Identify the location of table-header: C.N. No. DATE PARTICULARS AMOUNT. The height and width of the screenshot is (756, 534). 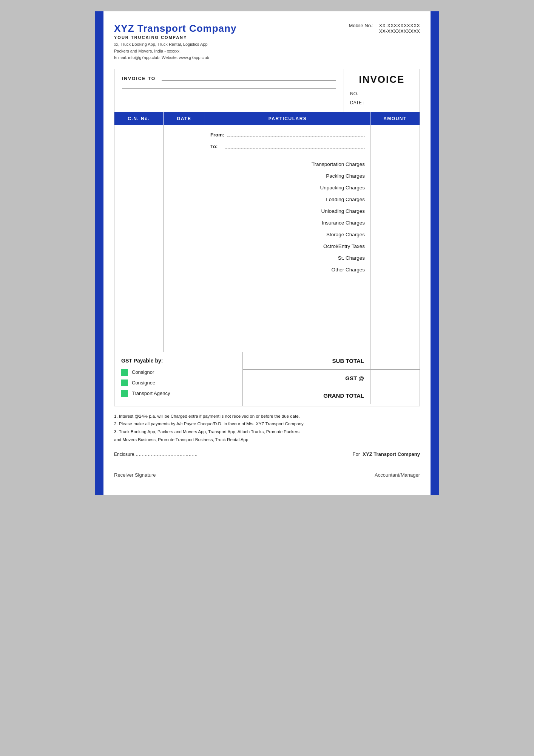
(267, 119).